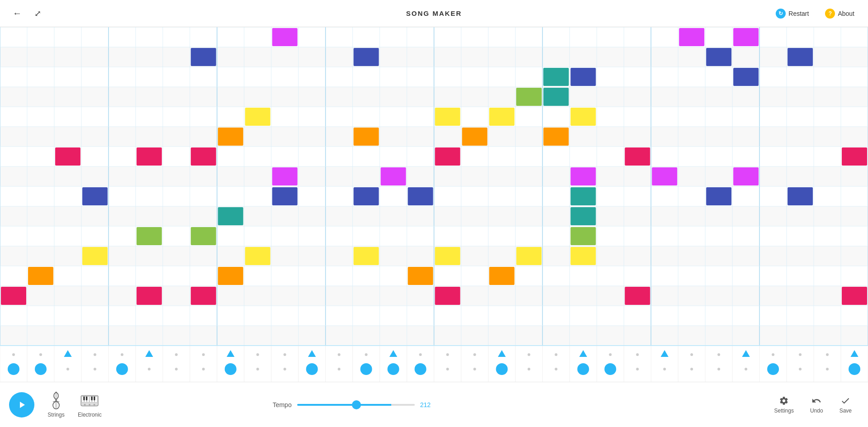  What do you see at coordinates (434, 14) in the screenshot?
I see `page-title: SONG MAKER` at bounding box center [434, 14].